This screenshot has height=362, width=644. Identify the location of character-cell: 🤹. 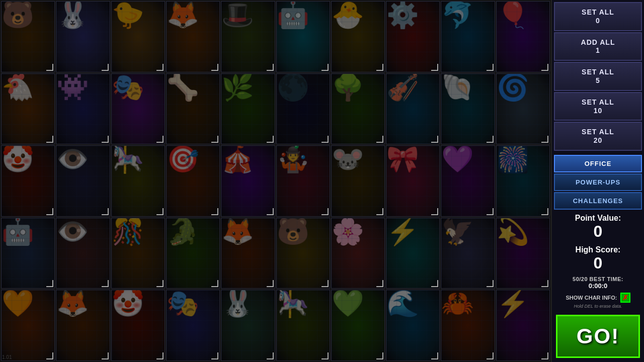
(303, 181).